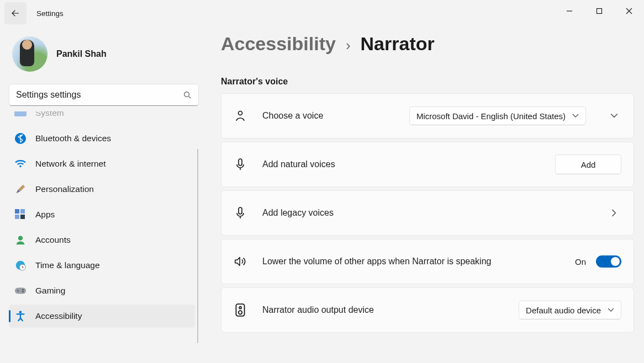 The width and height of the screenshot is (644, 363). What do you see at coordinates (599, 11) in the screenshot?
I see `maximize-icon` at bounding box center [599, 11].